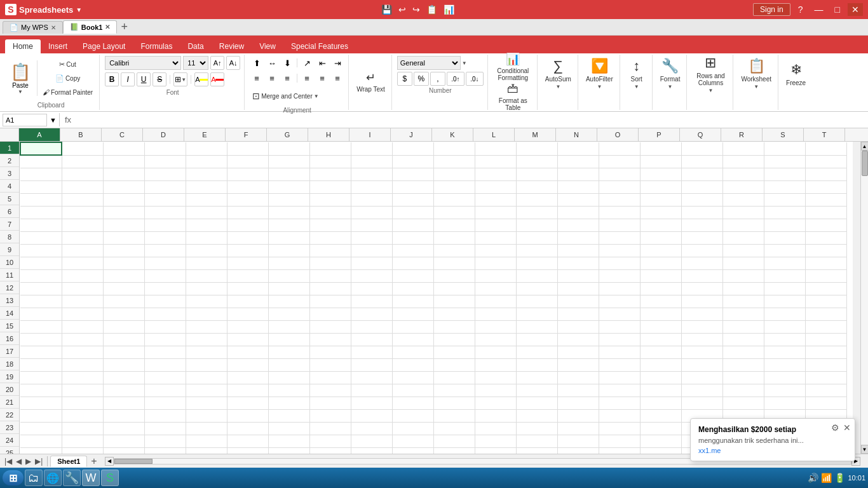 This screenshot has height=488, width=868. Describe the element at coordinates (91, 478) in the screenshot. I see `taskbar-word: W` at that location.